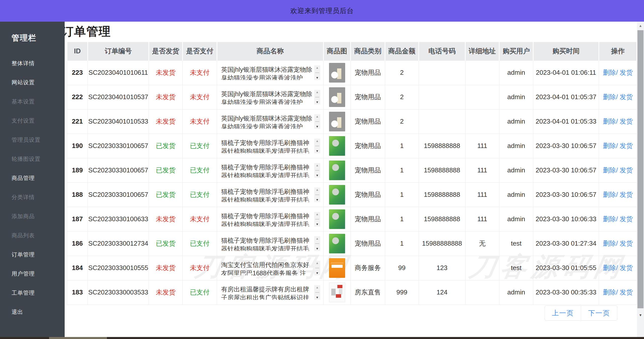 This screenshot has height=339, width=644. What do you see at coordinates (442, 292) in the screenshot?
I see `phone-number: 124` at bounding box center [442, 292].